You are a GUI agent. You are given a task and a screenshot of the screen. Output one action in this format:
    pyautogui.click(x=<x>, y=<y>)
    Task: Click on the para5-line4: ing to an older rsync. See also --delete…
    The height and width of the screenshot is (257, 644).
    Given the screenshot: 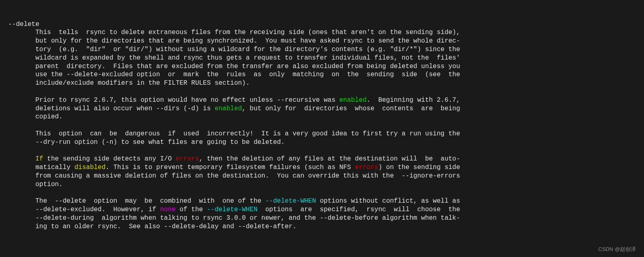 What is the action you would take?
    pyautogui.click(x=166, y=227)
    